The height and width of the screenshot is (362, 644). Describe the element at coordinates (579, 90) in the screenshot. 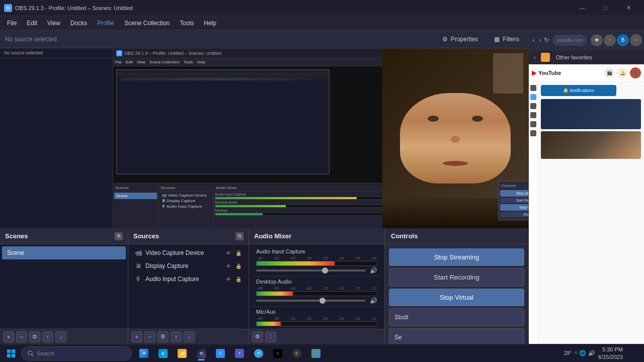

I see `yt-notification-bell-area: 🔔 Notifications` at that location.